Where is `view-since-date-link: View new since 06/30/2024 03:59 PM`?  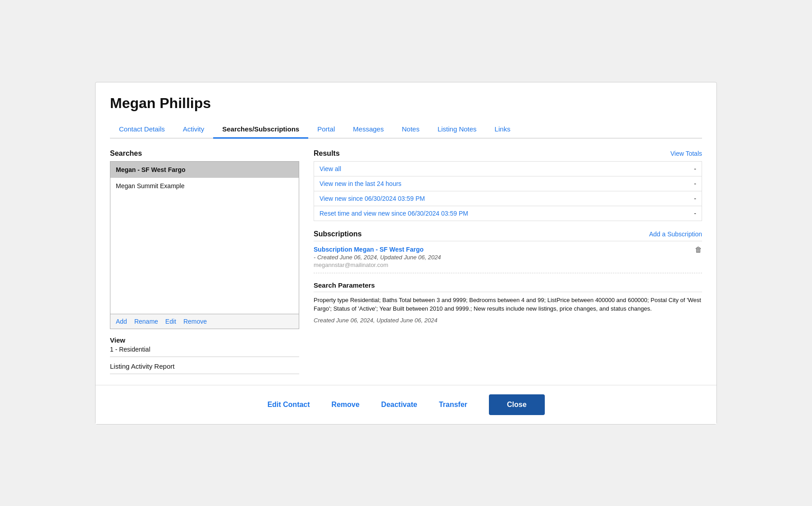 view-since-date-link: View new since 06/30/2024 03:59 PM is located at coordinates (372, 199).